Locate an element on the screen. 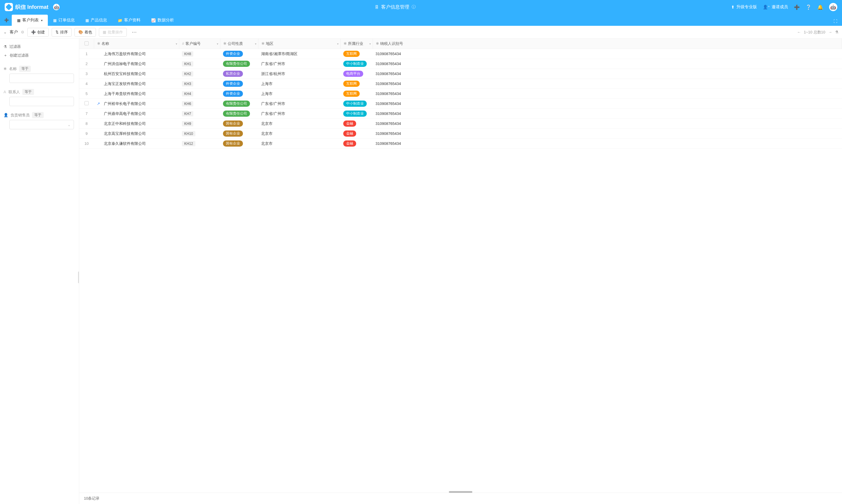 This screenshot has height=504, width=842. table-row: 3↗杭州百安宝科技有限公司KH2私营企业浙江省/杭州市电商平台310908765… is located at coordinates (461, 74).